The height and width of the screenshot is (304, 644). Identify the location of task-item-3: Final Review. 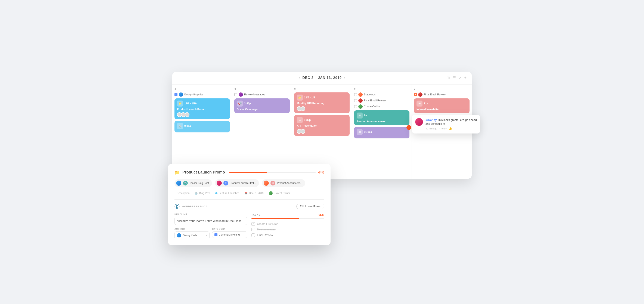
(288, 235).